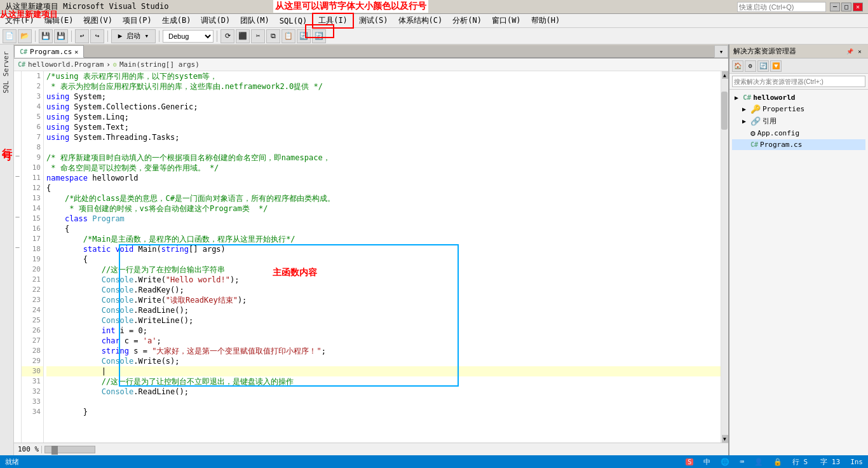 Image resolution: width=868 pixels, height=468 pixels. Describe the element at coordinates (333, 20) in the screenshot. I see `menu-tools: 工具(I)` at that location.